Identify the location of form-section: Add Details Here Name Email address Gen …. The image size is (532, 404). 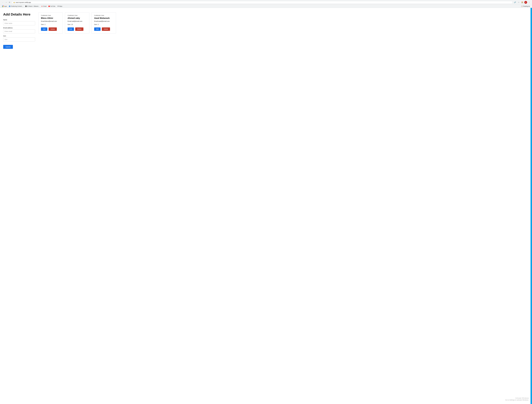
(19, 31).